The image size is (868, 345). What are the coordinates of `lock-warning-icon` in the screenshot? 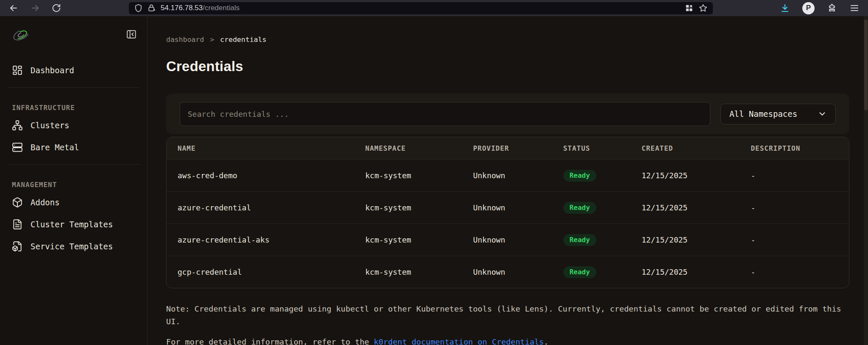 It's located at (152, 8).